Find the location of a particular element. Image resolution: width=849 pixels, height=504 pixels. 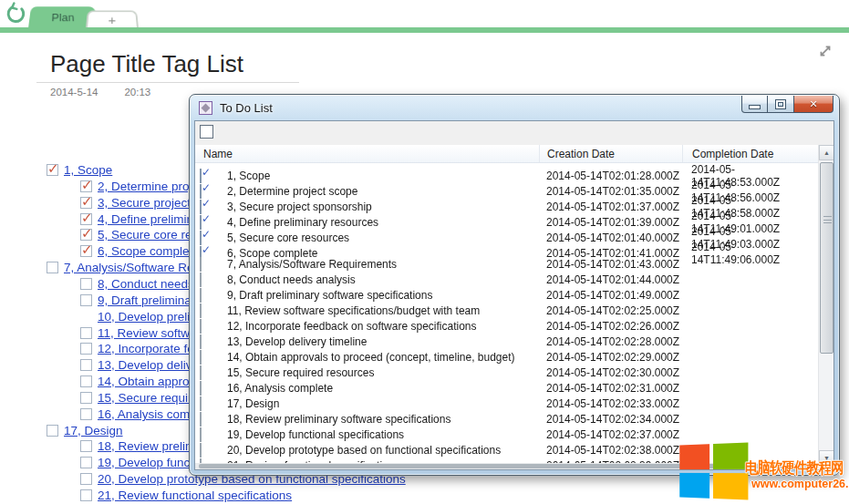

table-row: 12, Incorporate feedback on software spe… is located at coordinates (508, 326).